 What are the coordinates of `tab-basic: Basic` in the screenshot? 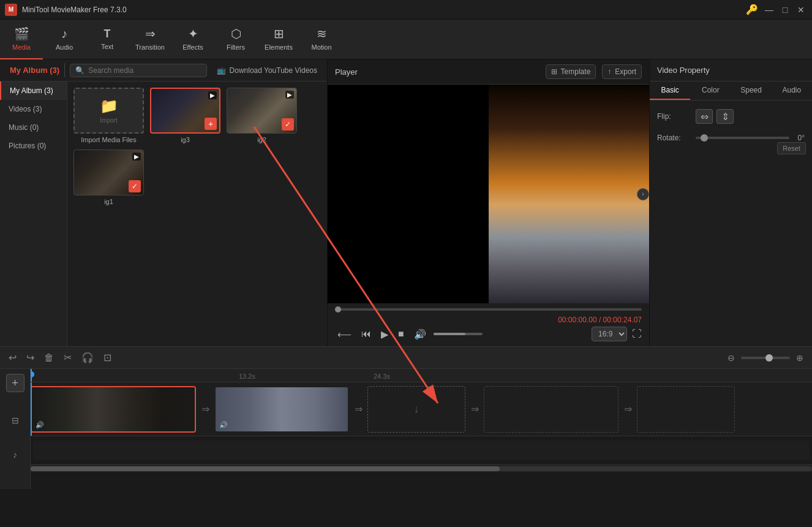 It's located at (670, 91).